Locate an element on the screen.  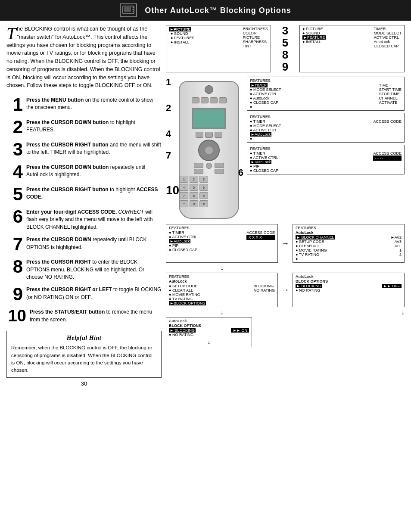
arrow-down-left-1: ↓ is located at coordinates (222, 268).